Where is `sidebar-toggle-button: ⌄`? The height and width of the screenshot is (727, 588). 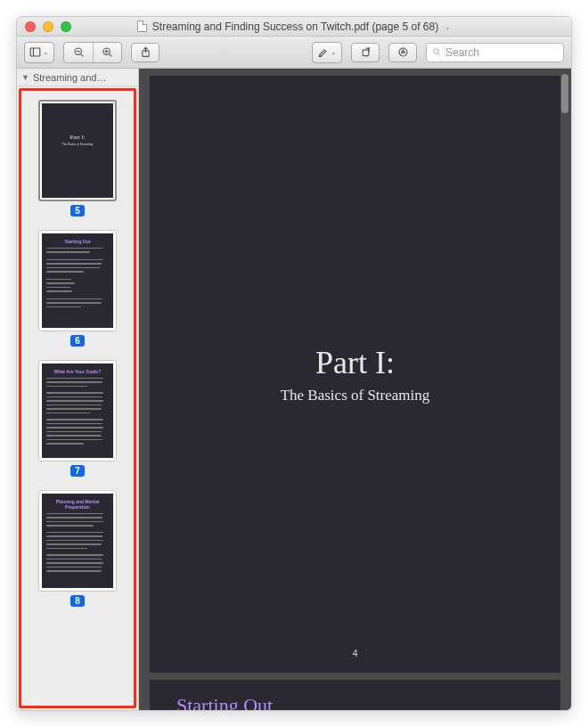 sidebar-toggle-button: ⌄ is located at coordinates (39, 53).